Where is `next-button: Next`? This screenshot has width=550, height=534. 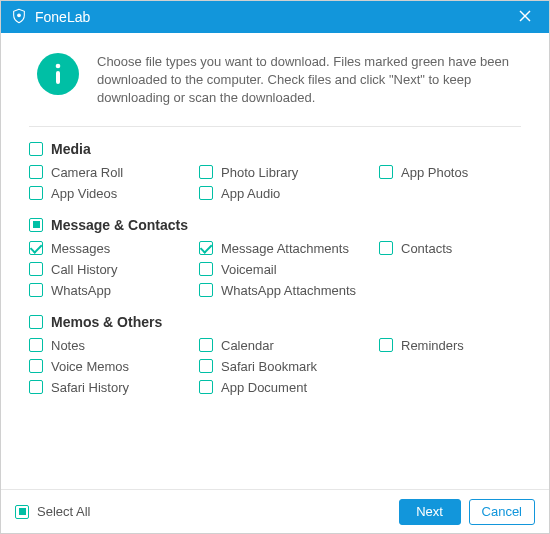
next-button: Next is located at coordinates (430, 512).